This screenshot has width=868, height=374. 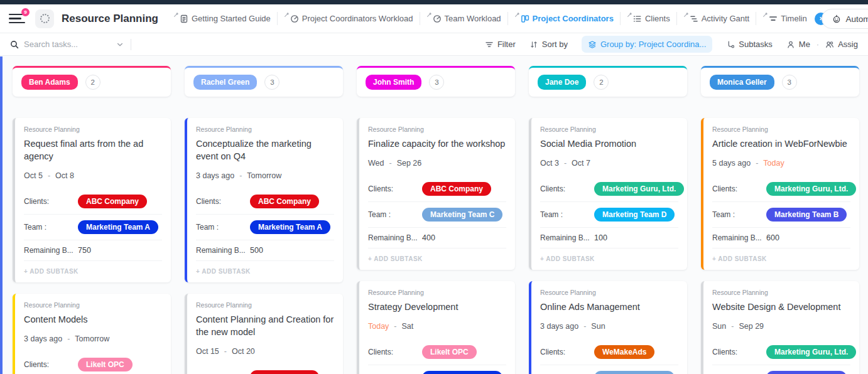 I want to click on column-header: Jane Doe2, so click(x=608, y=82).